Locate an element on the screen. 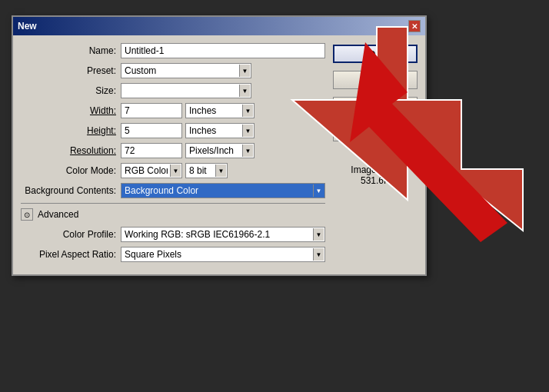  color-mode-wrapper: RGB Color CMYK Color Lab Color Grayscale… is located at coordinates (151, 171).